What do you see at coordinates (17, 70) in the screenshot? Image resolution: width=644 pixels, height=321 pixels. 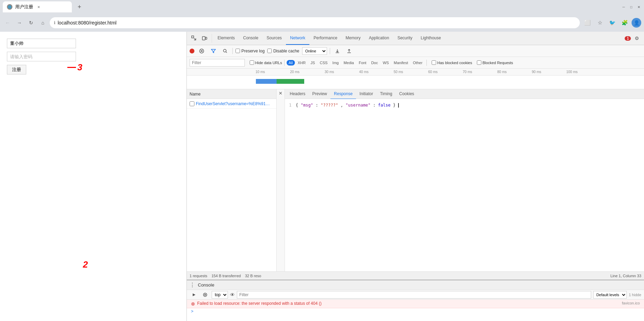 I see `register-button: 注册` at bounding box center [17, 70].